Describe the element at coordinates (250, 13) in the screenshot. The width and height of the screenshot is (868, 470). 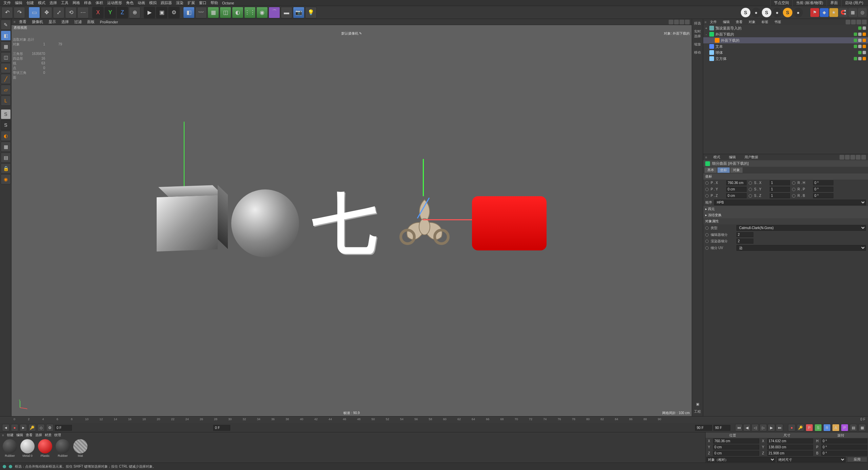
I see `cloner-button: ⋮⋮` at that location.